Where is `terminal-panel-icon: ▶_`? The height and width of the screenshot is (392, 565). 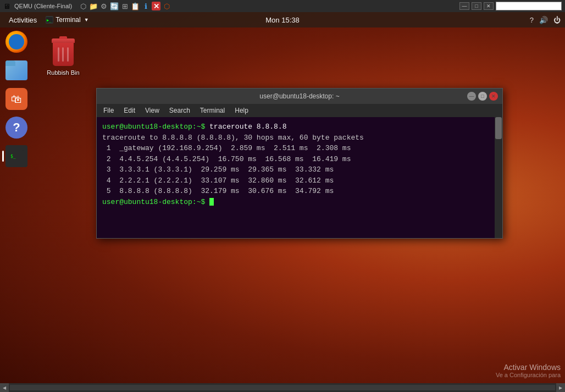
terminal-panel-icon: ▶_ is located at coordinates (49, 20).